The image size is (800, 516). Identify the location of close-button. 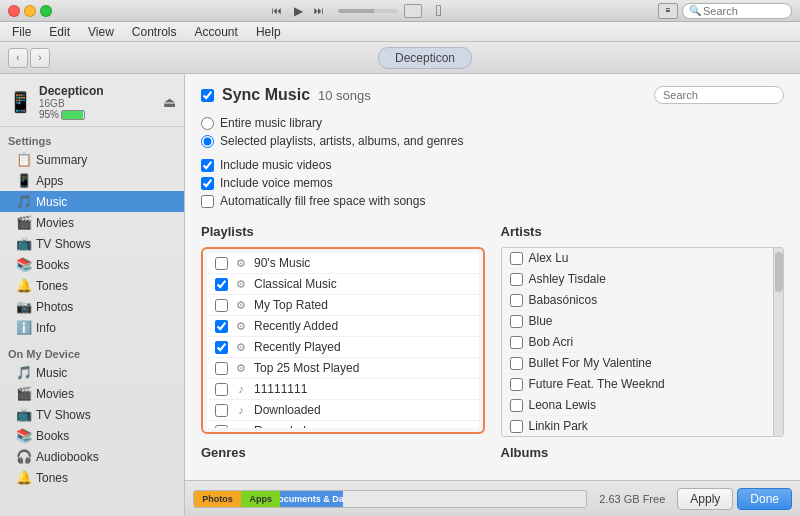
(14, 11).